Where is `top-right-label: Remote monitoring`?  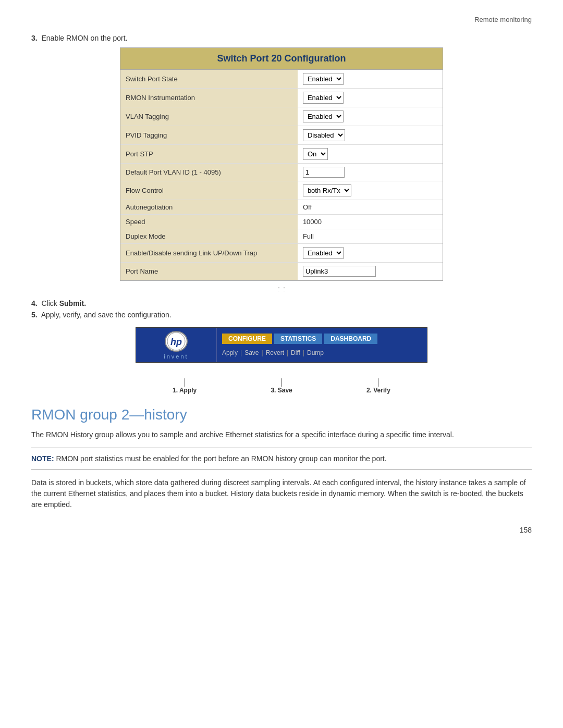
top-right-label: Remote monitoring is located at coordinates (282, 20).